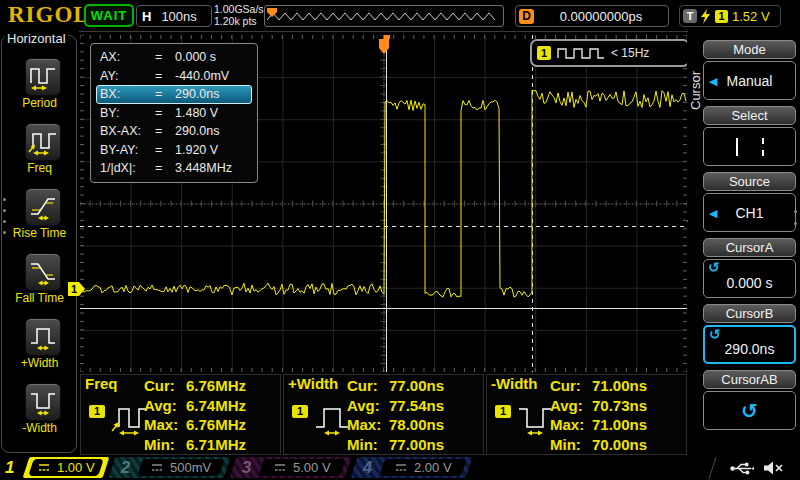 The width and height of the screenshot is (800, 480). Describe the element at coordinates (586, 414) in the screenshot. I see `measurement-panel-neg-width: -Width 1 Cur:71.00ns Avg:70.73ns Max:71.…` at that location.